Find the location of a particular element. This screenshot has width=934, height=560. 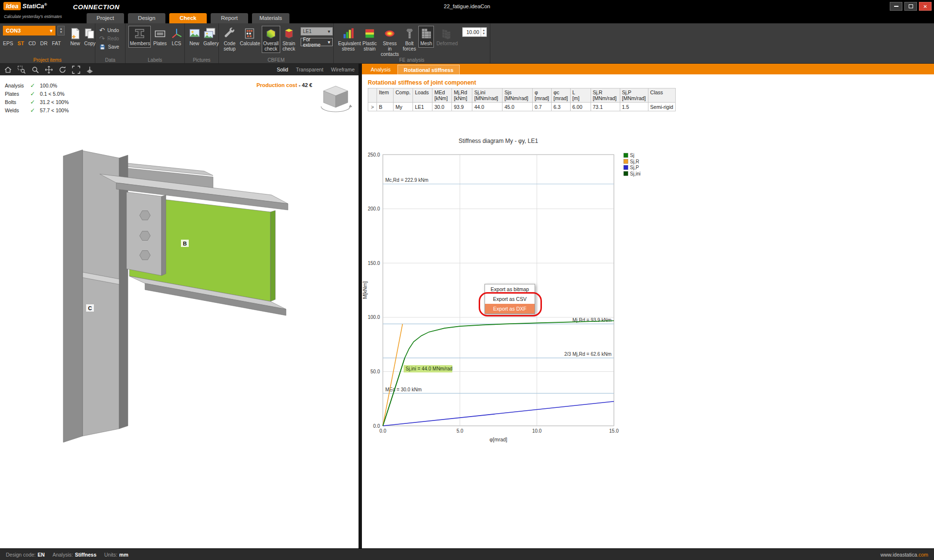

menu-item-export-dxf: Export as DXF is located at coordinates (510, 309).